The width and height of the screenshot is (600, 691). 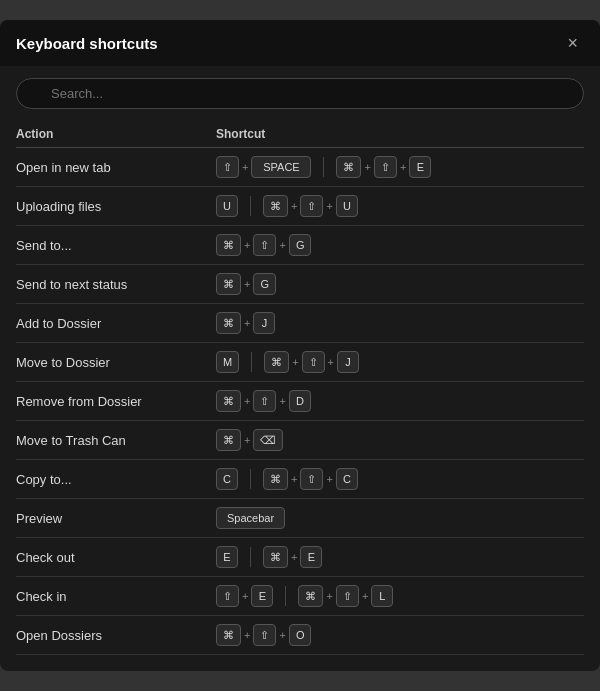 I want to click on shortcuts-cell: C⌘+⇧+C, so click(x=400, y=479).